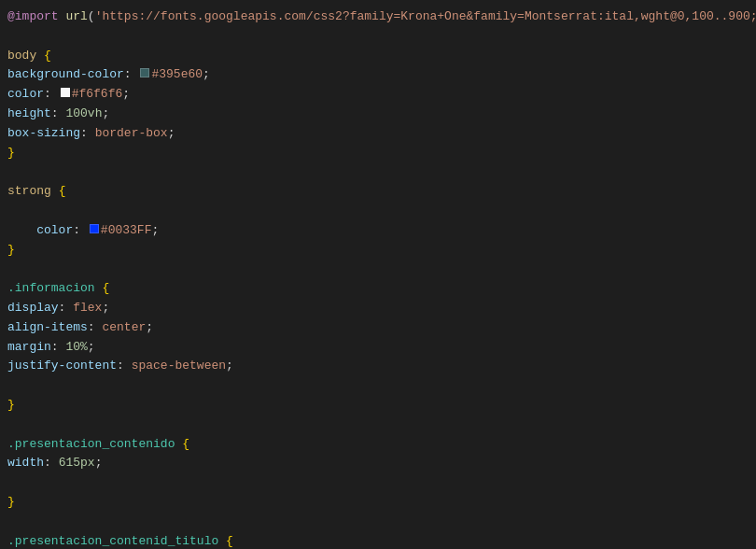  Describe the element at coordinates (22, 232) in the screenshot. I see `token-indent` at that location.